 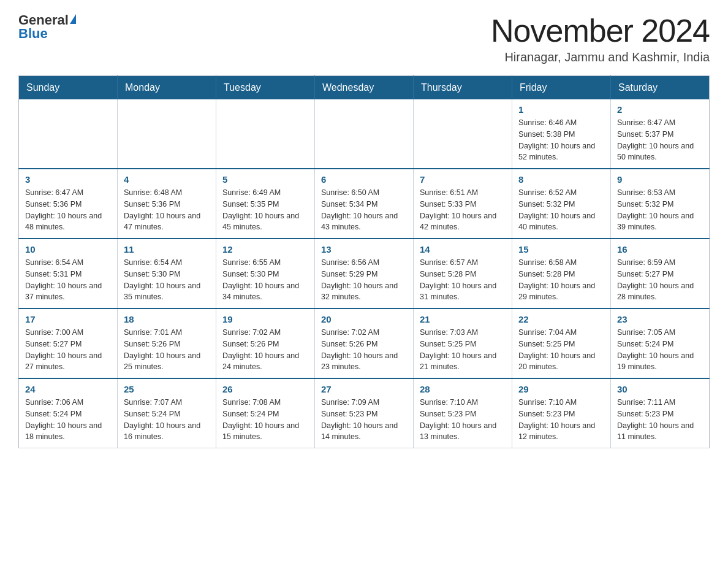 I want to click on week-row-2: 3Sunrise: 6:47 AMSunset: 5:36 PMDaylight…, so click(x=364, y=204).